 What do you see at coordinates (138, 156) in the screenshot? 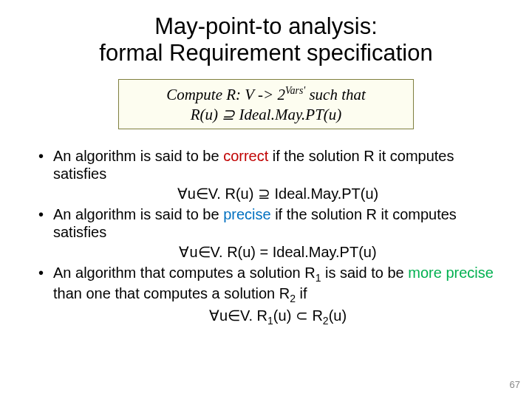
I see `b1-pre: An algorithm is said to be` at bounding box center [138, 156].